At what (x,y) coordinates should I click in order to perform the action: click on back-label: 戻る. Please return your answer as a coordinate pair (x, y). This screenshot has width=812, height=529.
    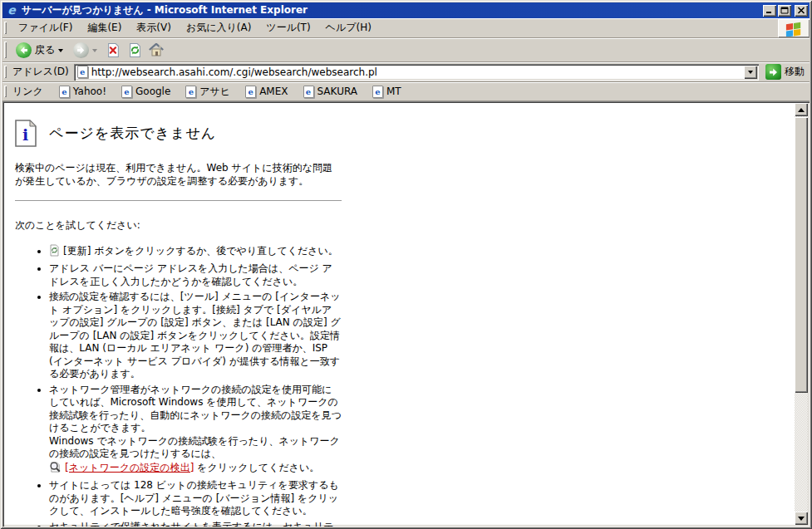
    Looking at the image, I should click on (45, 50).